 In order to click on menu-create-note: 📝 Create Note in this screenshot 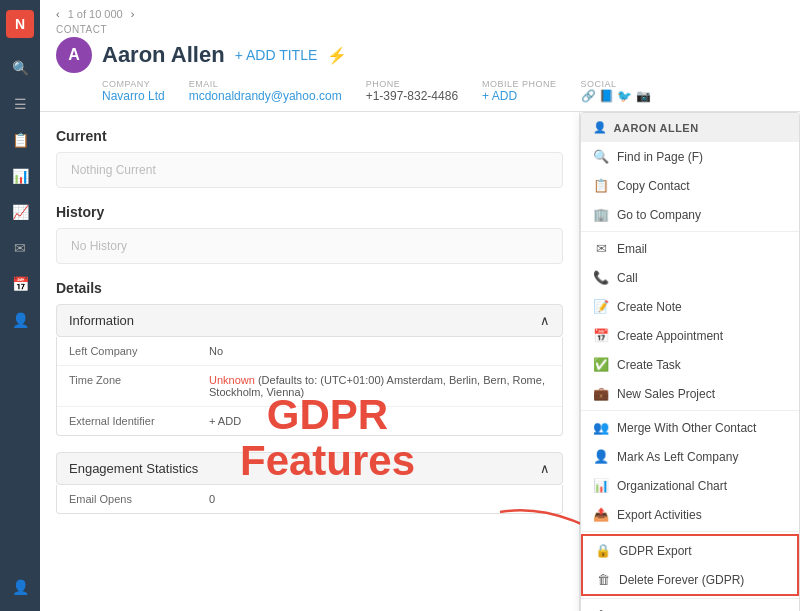, I will do `click(690, 306)`.